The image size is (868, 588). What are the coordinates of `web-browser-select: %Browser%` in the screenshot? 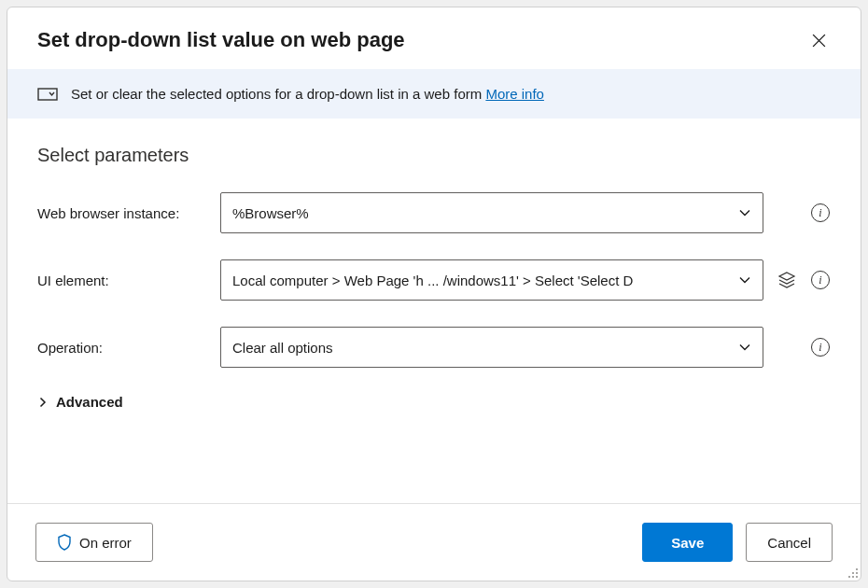 It's located at (492, 213).